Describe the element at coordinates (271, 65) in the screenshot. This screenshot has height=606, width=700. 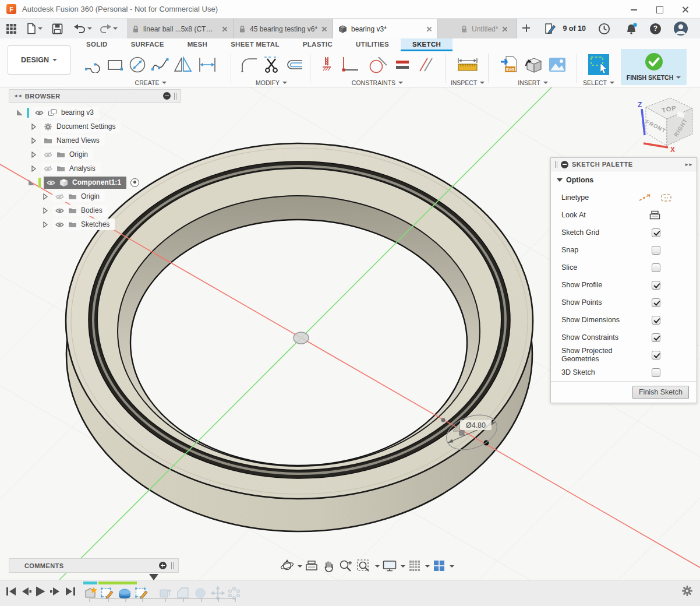
I see `trim-tool-icon` at that location.